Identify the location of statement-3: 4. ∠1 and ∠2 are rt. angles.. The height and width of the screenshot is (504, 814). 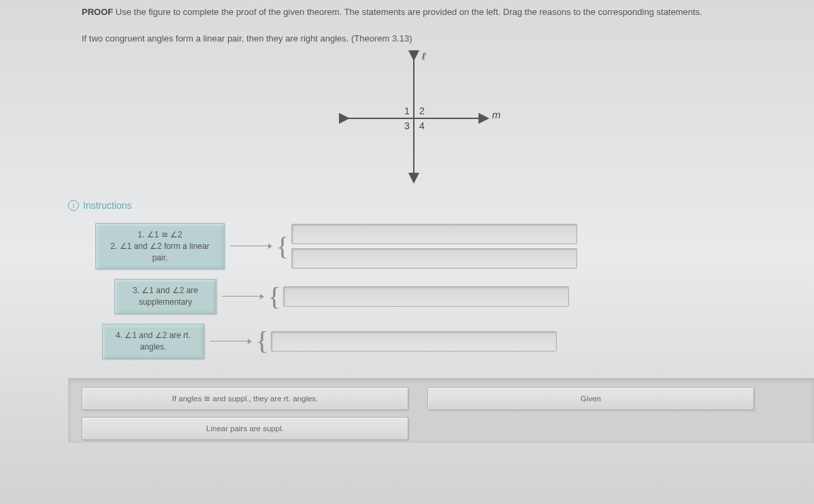
(153, 341).